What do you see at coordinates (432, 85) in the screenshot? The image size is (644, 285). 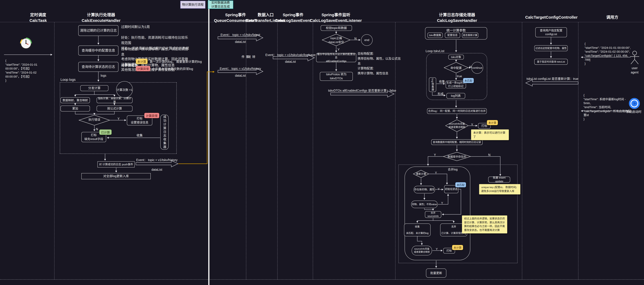 I see `log-collector: log收集器` at bounding box center [432, 85].